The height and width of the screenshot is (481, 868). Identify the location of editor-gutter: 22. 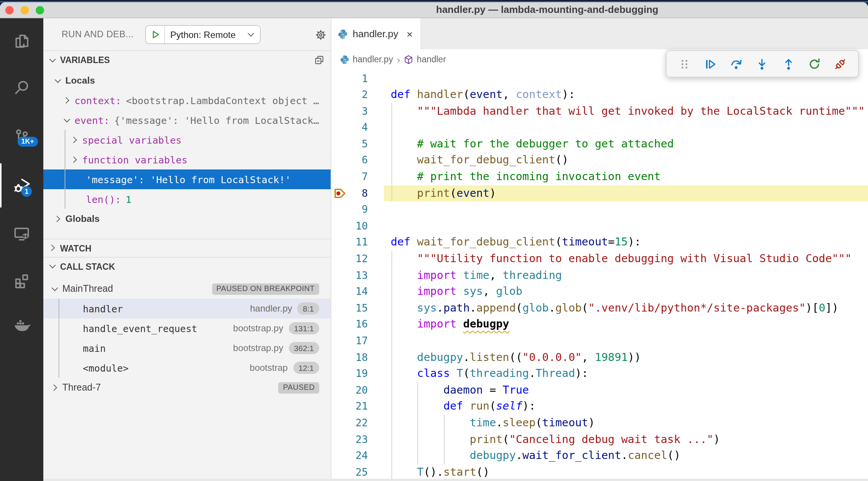
(361, 423).